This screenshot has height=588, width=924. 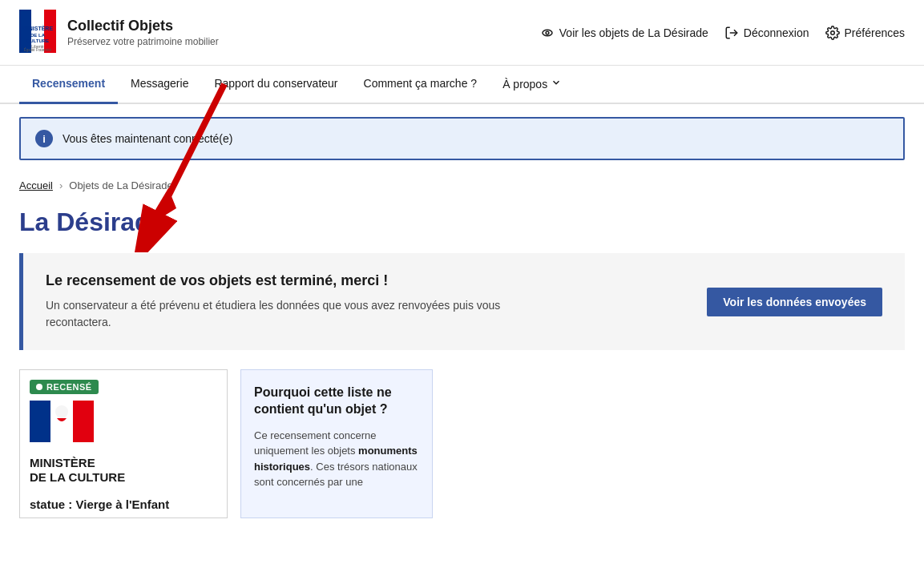 What do you see at coordinates (38, 35) in the screenshot?
I see `svg-text: DE LA` at bounding box center [38, 35].